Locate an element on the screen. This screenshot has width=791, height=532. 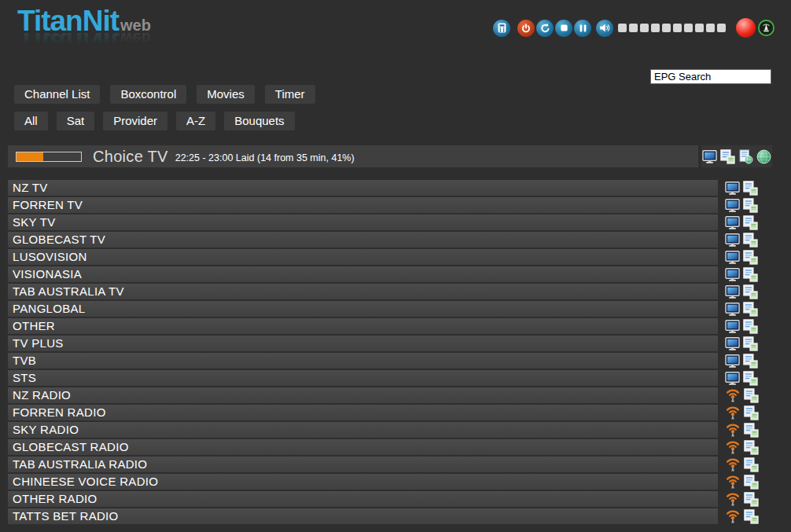
channel-row: FORREN TV is located at coordinates (396, 205).